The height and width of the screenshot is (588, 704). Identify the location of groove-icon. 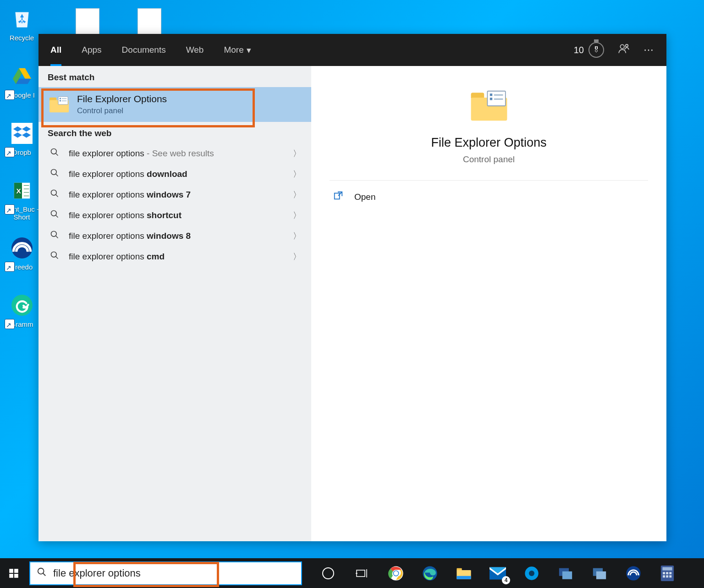
(532, 573).